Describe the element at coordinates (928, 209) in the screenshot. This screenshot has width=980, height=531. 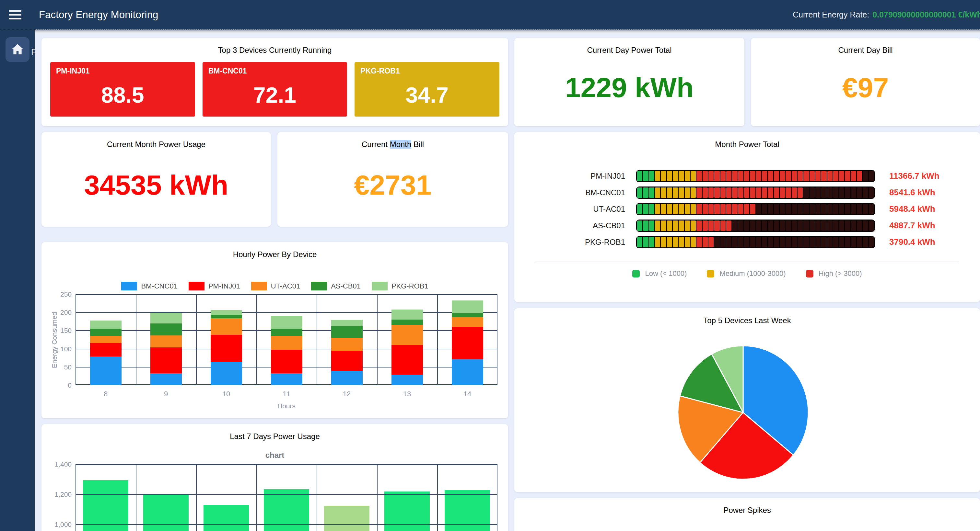
I see `device-kwh-value: 5948.4 kWh` at that location.